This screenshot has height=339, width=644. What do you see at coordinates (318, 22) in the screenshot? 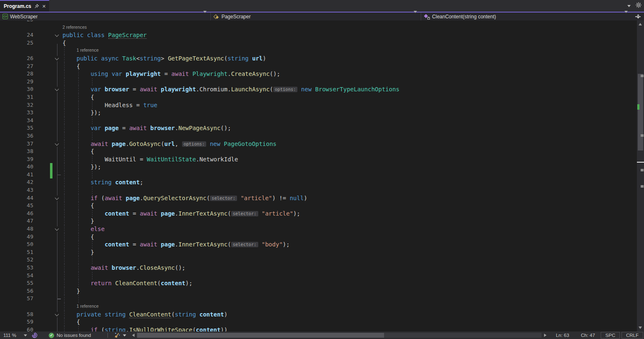
I see `code-line: 23` at bounding box center [318, 22].